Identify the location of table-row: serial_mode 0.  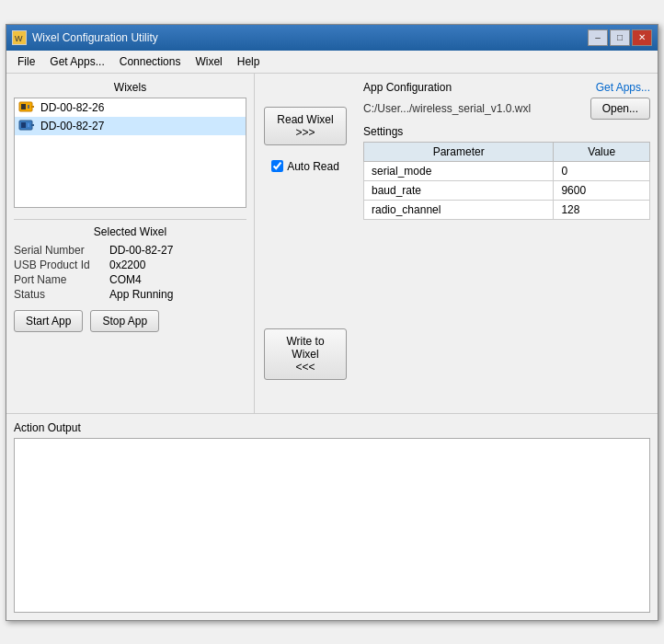
(508, 171).